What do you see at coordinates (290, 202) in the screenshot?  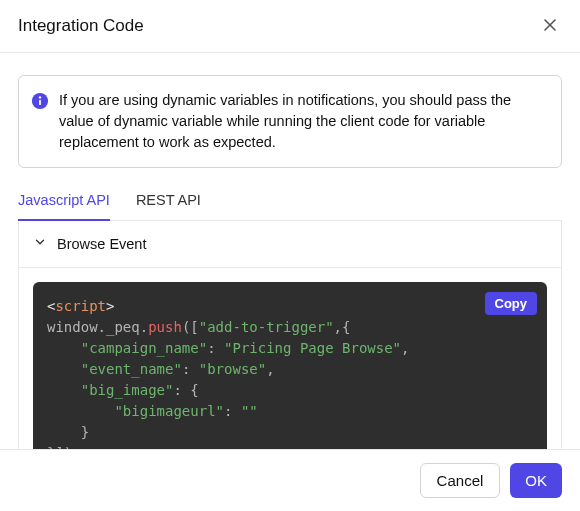 I see `tabs: Javascript API REST API` at bounding box center [290, 202].